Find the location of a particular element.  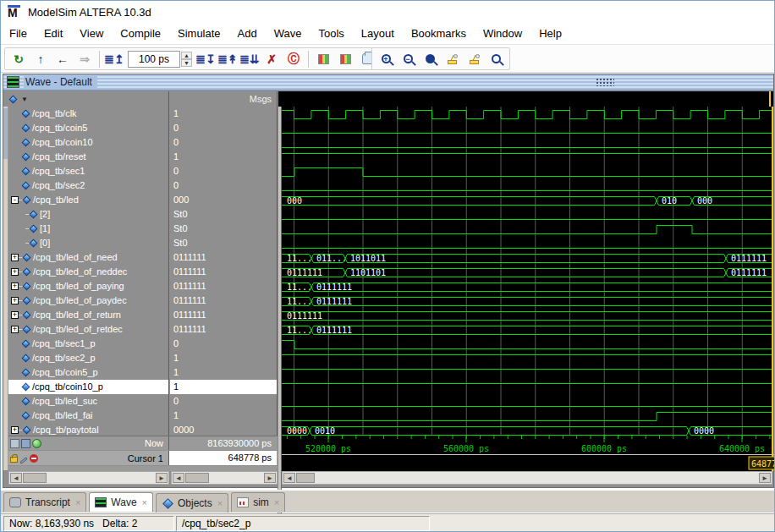

run-all-button: ≣⇊ is located at coordinates (250, 59).